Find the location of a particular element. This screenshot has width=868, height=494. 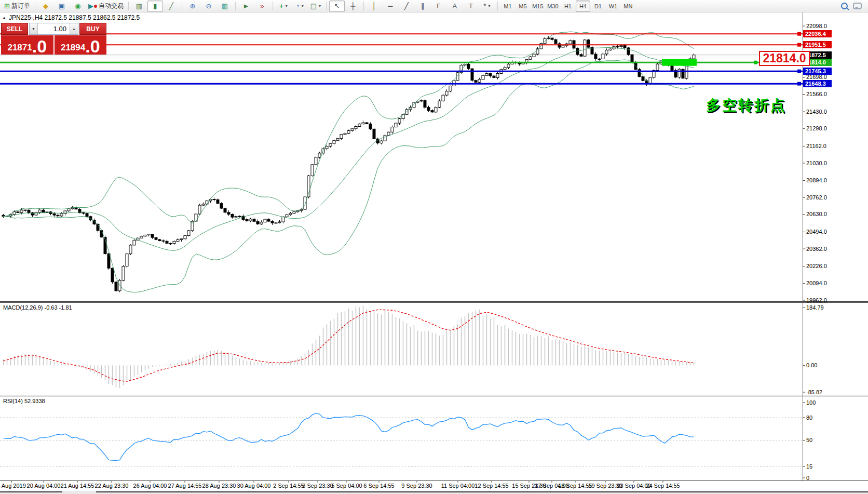

bottom-window-edge is located at coordinates (434, 492).